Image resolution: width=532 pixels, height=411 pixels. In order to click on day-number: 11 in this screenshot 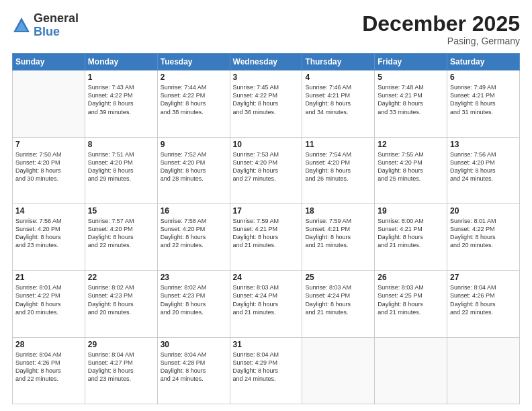, I will do `click(339, 144)`.